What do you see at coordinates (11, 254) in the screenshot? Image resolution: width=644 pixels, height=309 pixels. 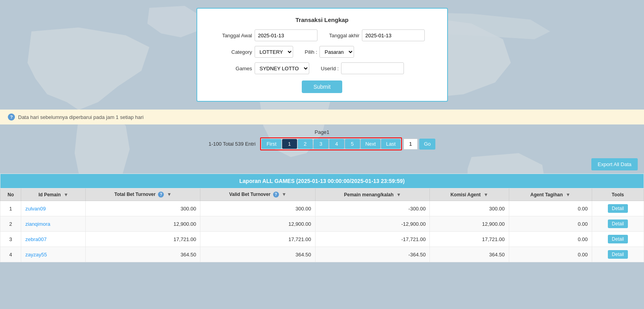 I see `cell-no: 4` at bounding box center [11, 254].